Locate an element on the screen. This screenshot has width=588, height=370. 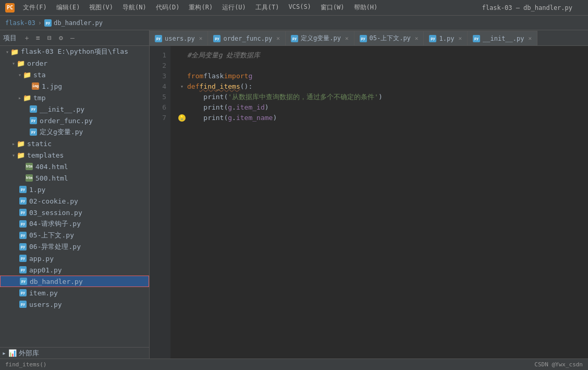
tree-item-templates: ▾ 📁 templates is located at coordinates (75, 155).